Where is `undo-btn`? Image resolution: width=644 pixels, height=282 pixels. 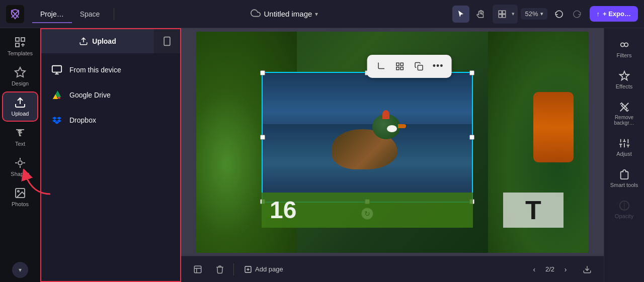
undo-btn is located at coordinates (559, 14).